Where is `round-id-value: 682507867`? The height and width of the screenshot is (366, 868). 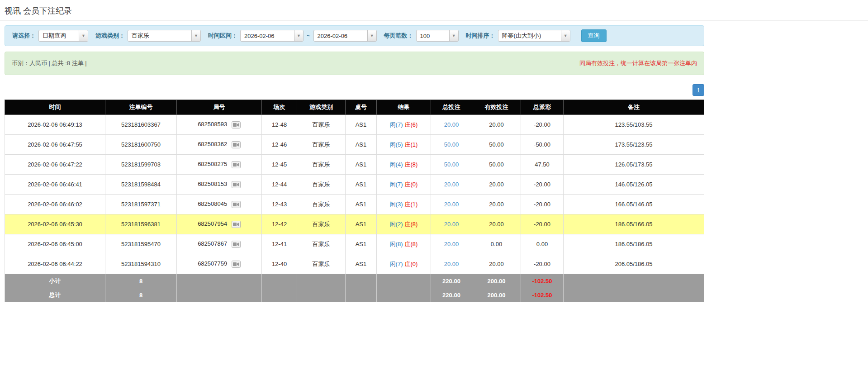
round-id-value: 682507867 is located at coordinates (213, 243).